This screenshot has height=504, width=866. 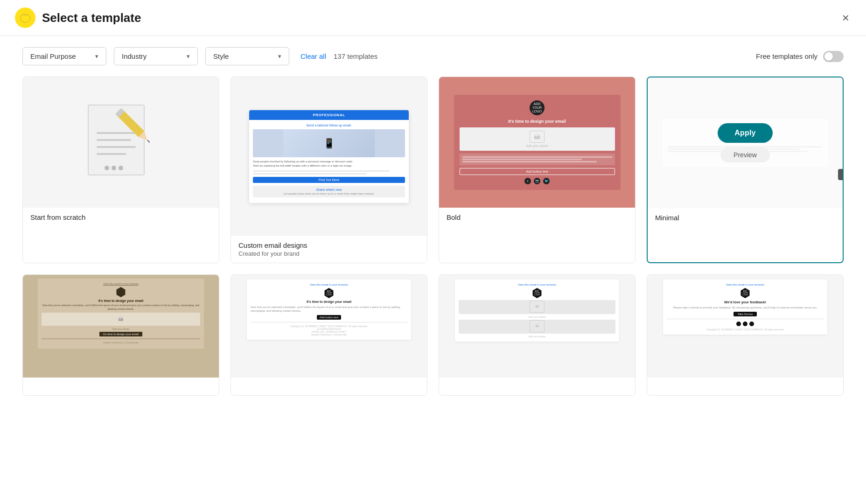 I want to click on card-name-white2, so click(x=537, y=386).